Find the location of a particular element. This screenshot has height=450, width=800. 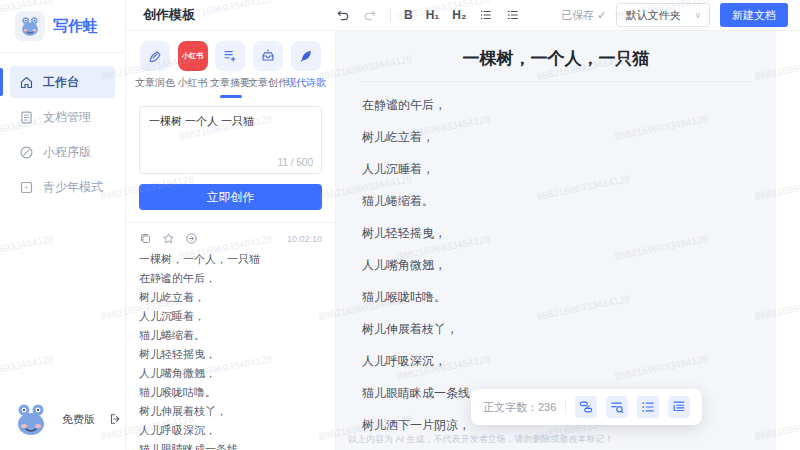

user-avatar is located at coordinates (31, 419).